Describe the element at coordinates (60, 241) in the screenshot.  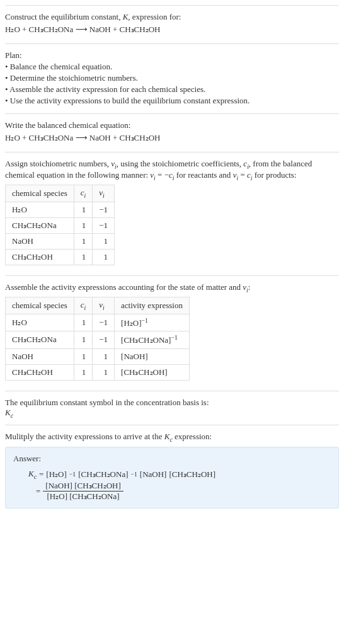
I see `table-row: NaOH 1 1` at that location.